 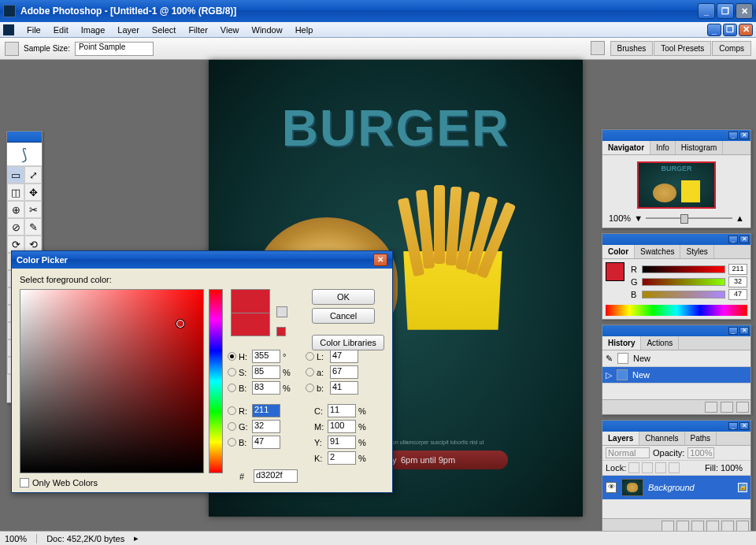 I want to click on tab-actions: Actions, so click(x=660, y=343).